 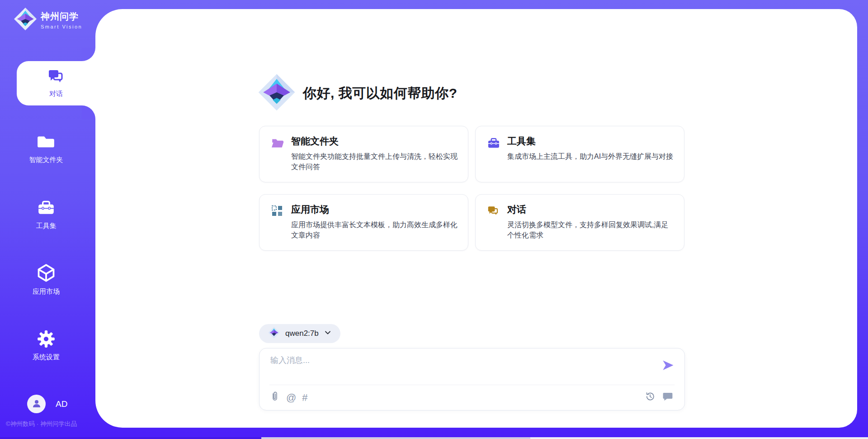 What do you see at coordinates (46, 143) in the screenshot?
I see `folder-icon` at bounding box center [46, 143].